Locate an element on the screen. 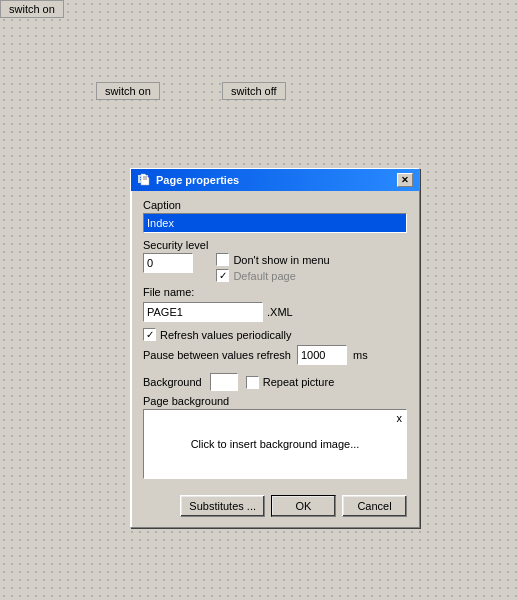  switch-on-button: switch on is located at coordinates (32, 9).